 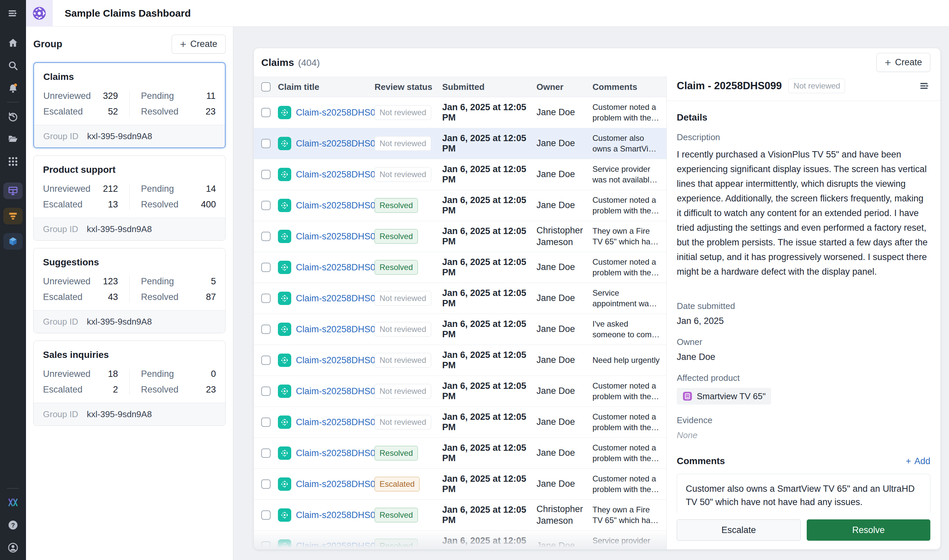 What do you see at coordinates (724, 396) in the screenshot?
I see `affected-product-chip: Smartview TV 65"` at bounding box center [724, 396].